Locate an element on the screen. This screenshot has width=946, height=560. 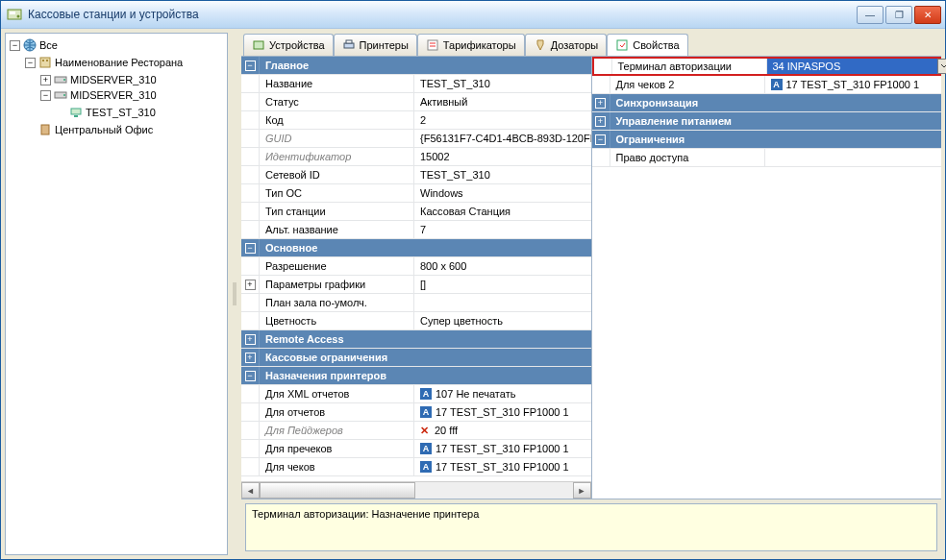
properties-icon is located at coordinates (622, 45).